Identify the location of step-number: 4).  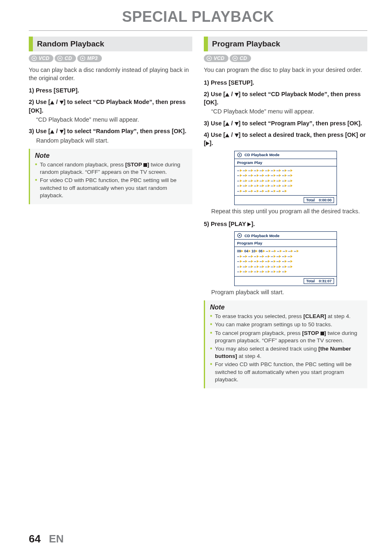
(206, 135).